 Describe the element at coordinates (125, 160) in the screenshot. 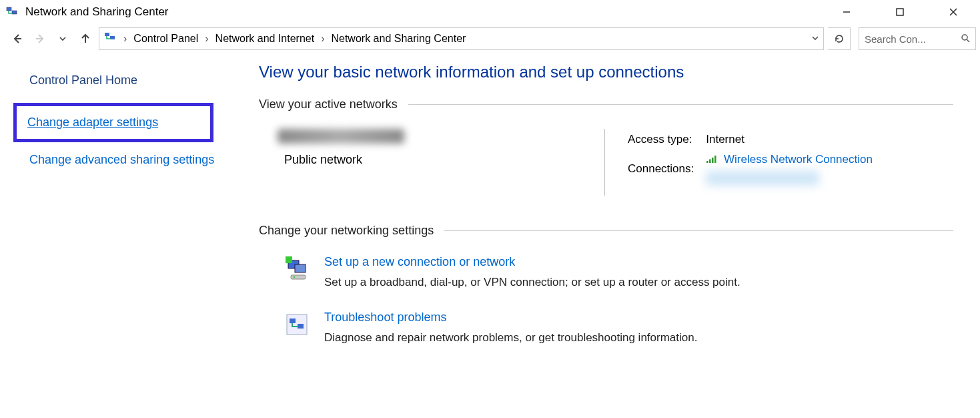

I see `sidebar-change-advanced-link: Change advanced sharing settings` at that location.